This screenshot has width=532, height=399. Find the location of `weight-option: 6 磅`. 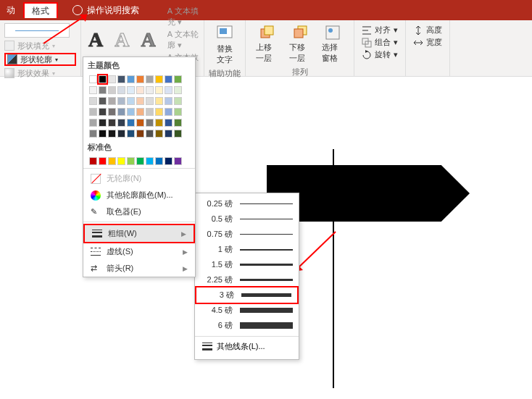

weight-option: 6 磅 is located at coordinates (246, 326).